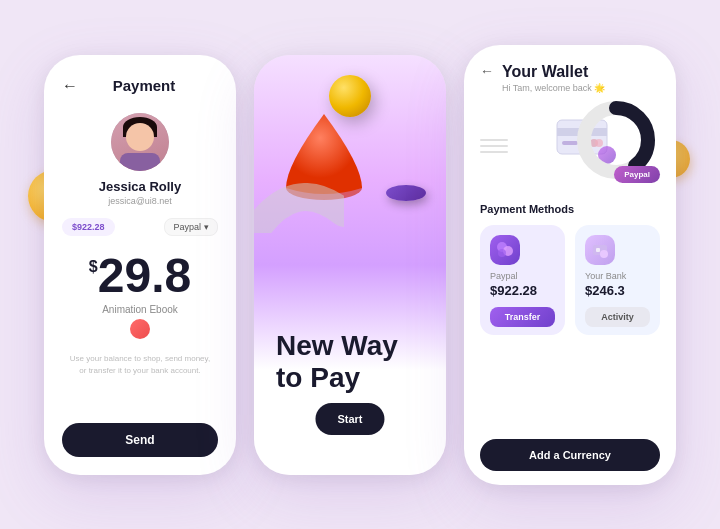  I want to click on payment-method-label: Paypal, so click(187, 227).